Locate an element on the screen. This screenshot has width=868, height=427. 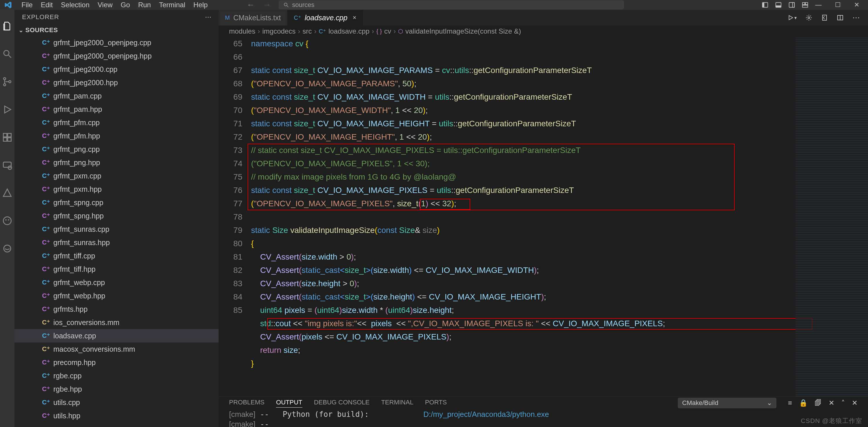
file-item: C⁺grfmt_pxm.hpp is located at coordinates (117, 189).